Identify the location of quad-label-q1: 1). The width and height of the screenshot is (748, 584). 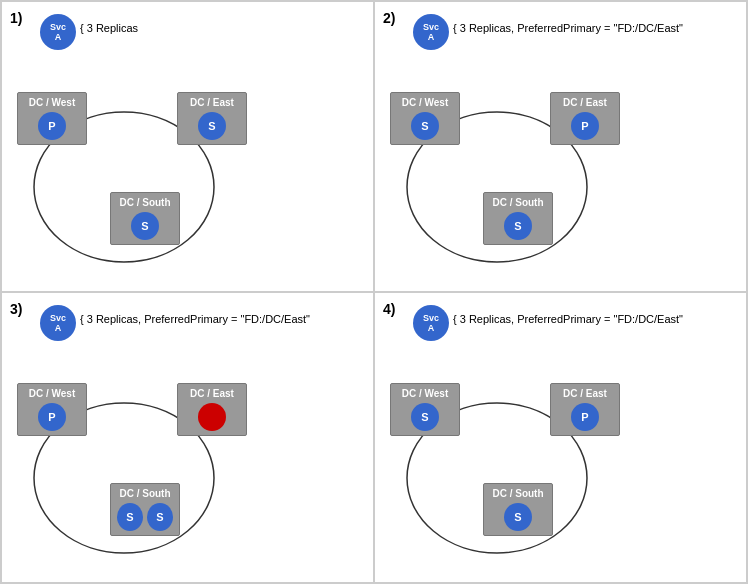
(16, 18).